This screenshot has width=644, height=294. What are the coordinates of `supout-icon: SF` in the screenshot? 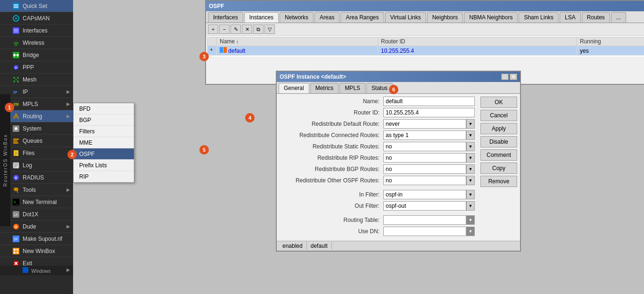 It's located at (16, 239).